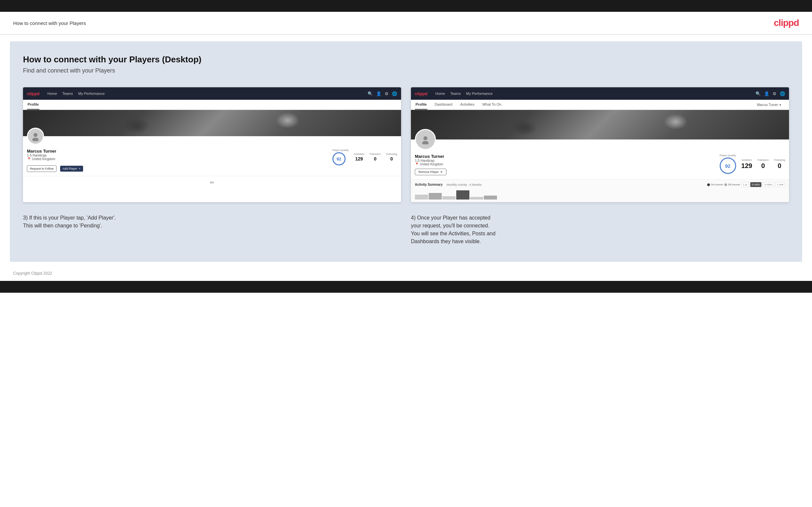 The height and width of the screenshot is (507, 812). I want to click on avatar-left, so click(36, 136).